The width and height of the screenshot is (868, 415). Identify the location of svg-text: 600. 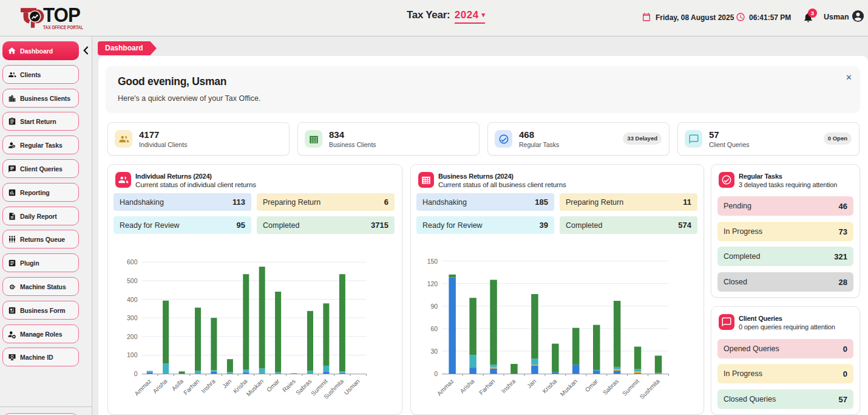
(132, 262).